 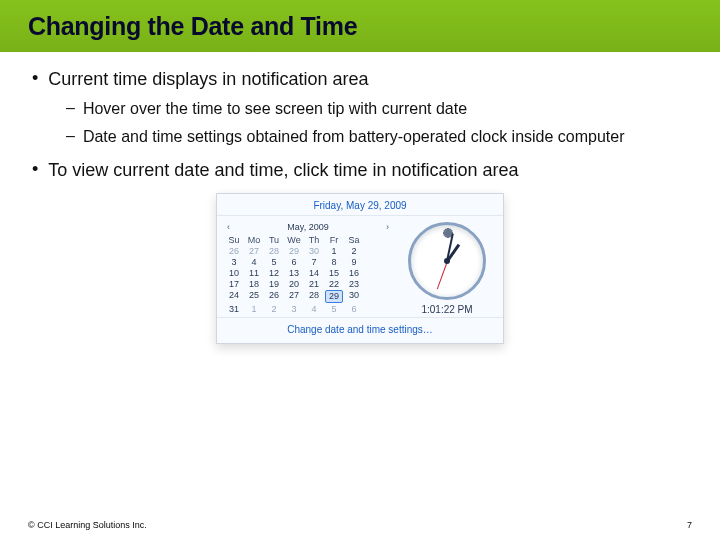 What do you see at coordinates (360, 170) in the screenshot?
I see `bullet-item: • To view current date and time, click t…` at bounding box center [360, 170].